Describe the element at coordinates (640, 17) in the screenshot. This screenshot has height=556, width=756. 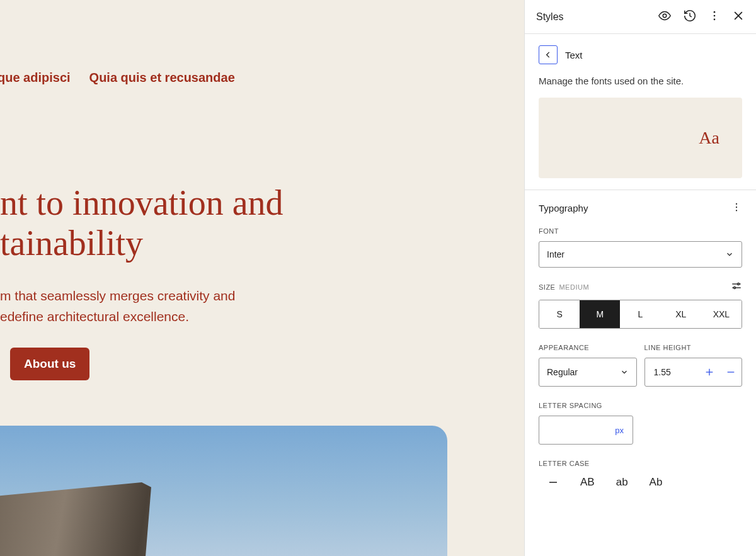
I see `sidebar-header: Styles` at that location.